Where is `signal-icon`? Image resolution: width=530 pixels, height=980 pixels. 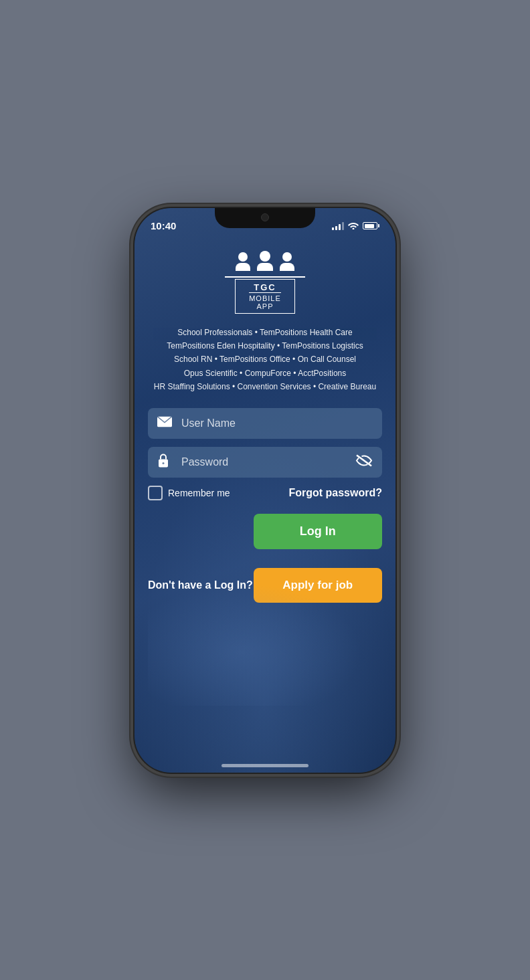 signal-icon is located at coordinates (338, 226).